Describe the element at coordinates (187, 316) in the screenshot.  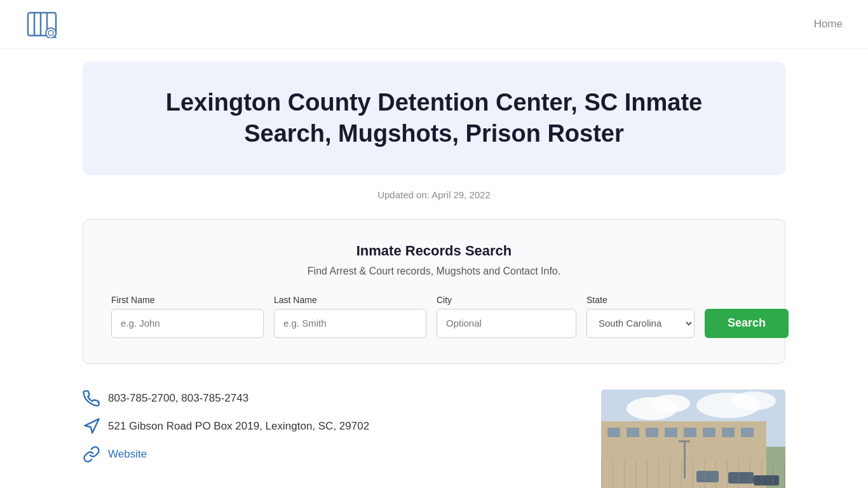
I see `first-name-field-group: First Name` at that location.